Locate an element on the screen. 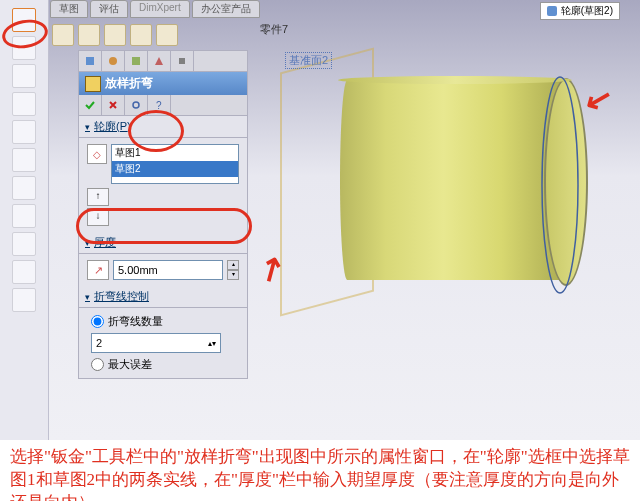  move-up-button: ↑ is located at coordinates (98, 197).